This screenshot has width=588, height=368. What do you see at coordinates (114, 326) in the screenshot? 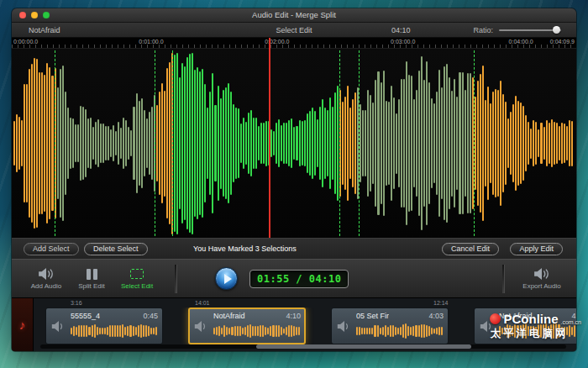
I see `clip-body: 55555_4 0:45` at bounding box center [114, 326].